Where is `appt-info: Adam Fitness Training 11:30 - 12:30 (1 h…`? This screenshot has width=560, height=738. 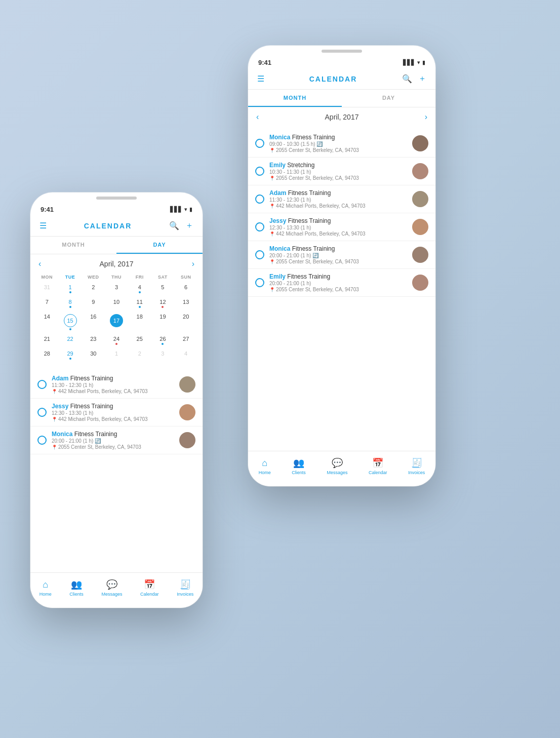
appt-info: Adam Fitness Training 11:30 - 12:30 (1 h… is located at coordinates (338, 199).